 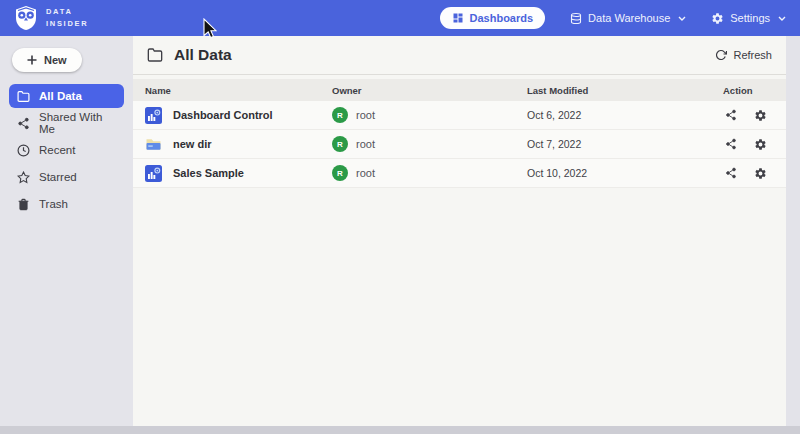 I want to click on column-header-owner: Owner, so click(x=430, y=90).